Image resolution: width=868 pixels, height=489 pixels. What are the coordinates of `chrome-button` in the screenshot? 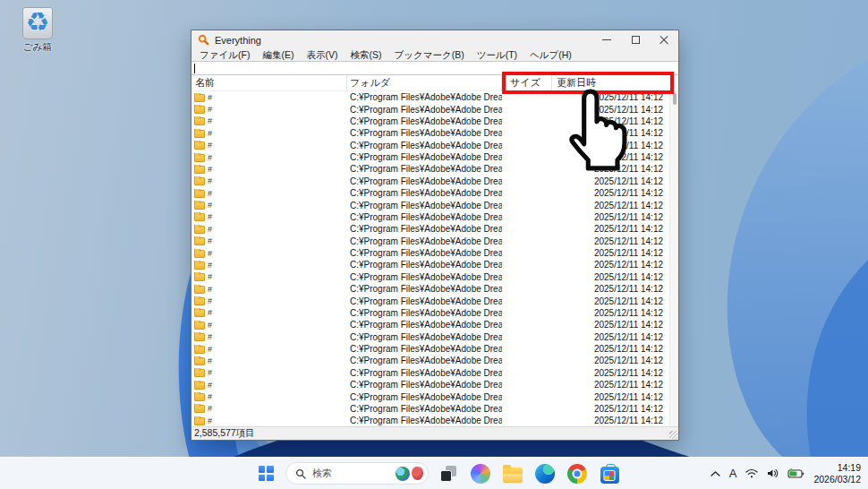 It's located at (577, 474).